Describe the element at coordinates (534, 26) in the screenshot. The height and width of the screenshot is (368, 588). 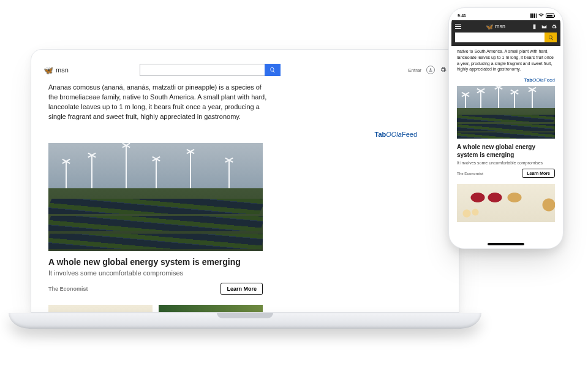
I see `notifications-icon` at that location.